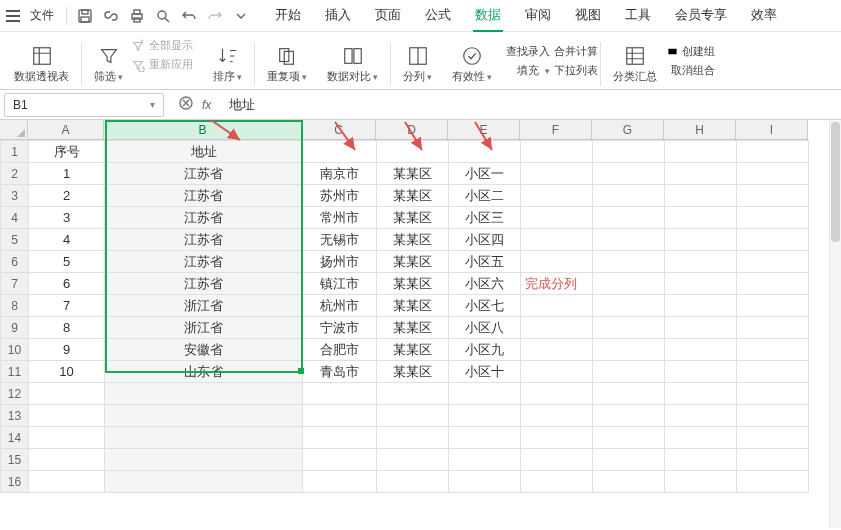 The height and width of the screenshot is (530, 841). I want to click on cell: 3, so click(67, 218).